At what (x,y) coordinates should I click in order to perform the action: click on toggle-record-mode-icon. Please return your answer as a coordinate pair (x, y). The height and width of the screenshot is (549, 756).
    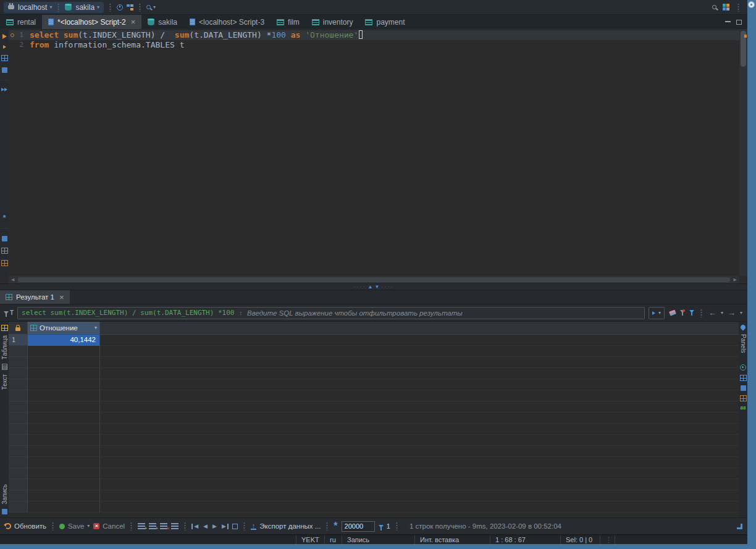
    Looking at the image, I should click on (235, 526).